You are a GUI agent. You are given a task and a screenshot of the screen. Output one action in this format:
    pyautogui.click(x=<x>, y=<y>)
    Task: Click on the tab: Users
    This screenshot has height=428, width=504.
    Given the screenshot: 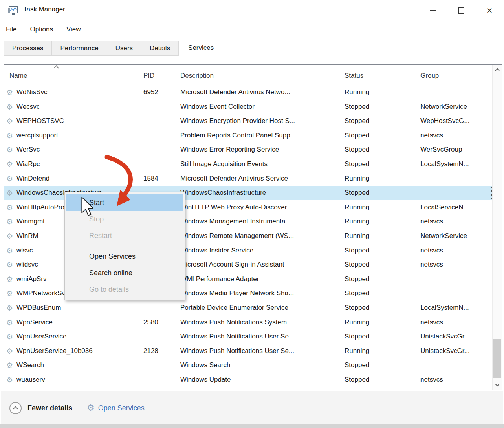 What is the action you would take?
    pyautogui.click(x=124, y=48)
    